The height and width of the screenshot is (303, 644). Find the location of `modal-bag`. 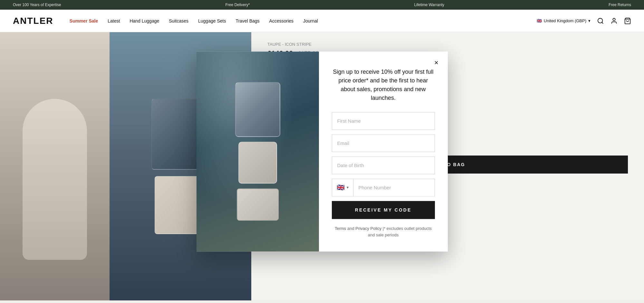

modal-bag is located at coordinates (258, 205).